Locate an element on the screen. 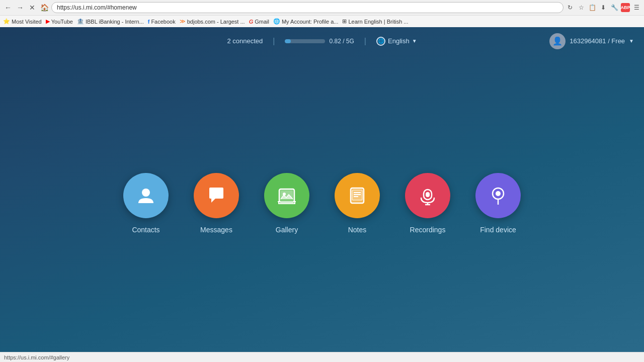 The height and width of the screenshot is (362, 644). bookmark-ibbl: 🏦 IBBL iBanking - Intern... is located at coordinates (111, 21).